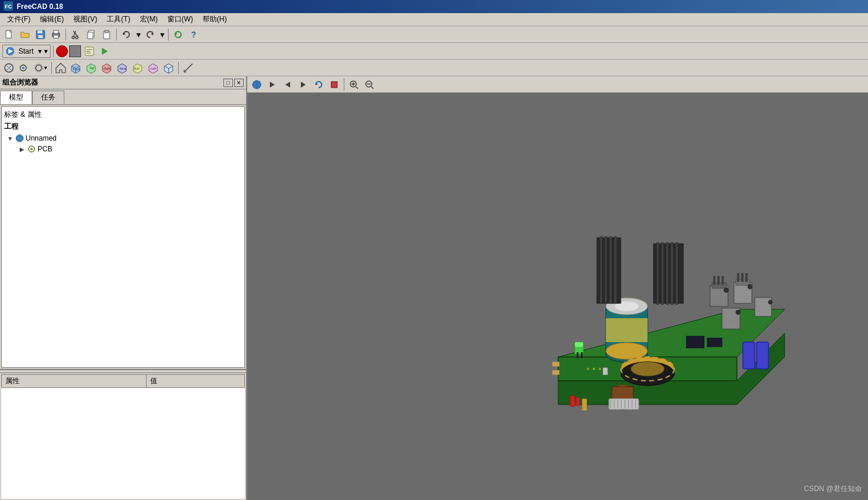 Image resolution: width=868 pixels, height=500 pixels. I want to click on prop-col-name: 属性, so click(74, 381).